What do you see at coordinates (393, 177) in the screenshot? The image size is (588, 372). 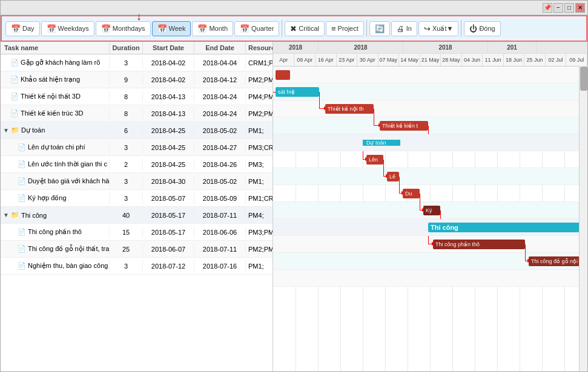 I see `gantt-bar: Lê` at bounding box center [393, 177].